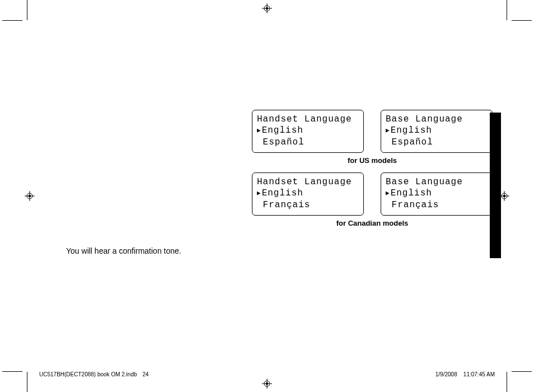 This screenshot has width=534, height=392. I want to click on lcd-base-us: Base Language English Español, so click(437, 131).